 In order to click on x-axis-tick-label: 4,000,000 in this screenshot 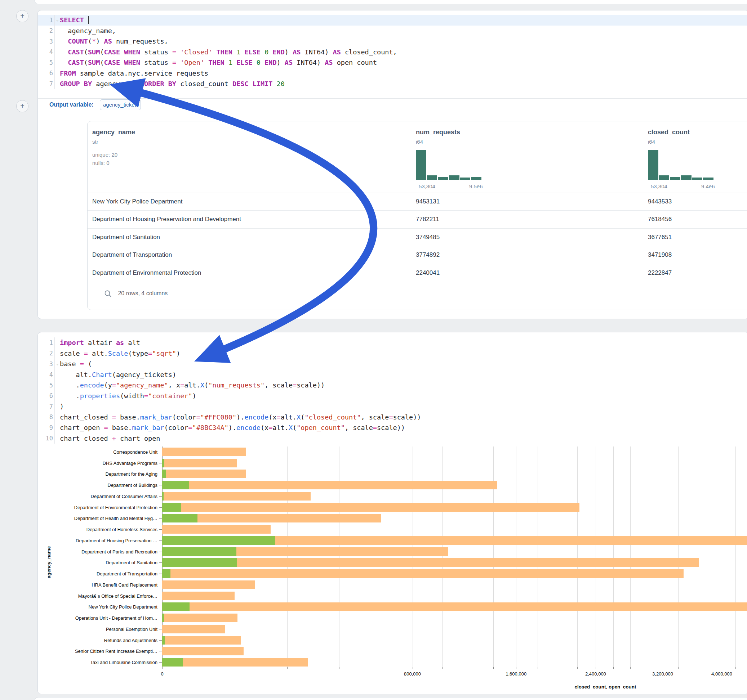, I will do `click(722, 674)`.